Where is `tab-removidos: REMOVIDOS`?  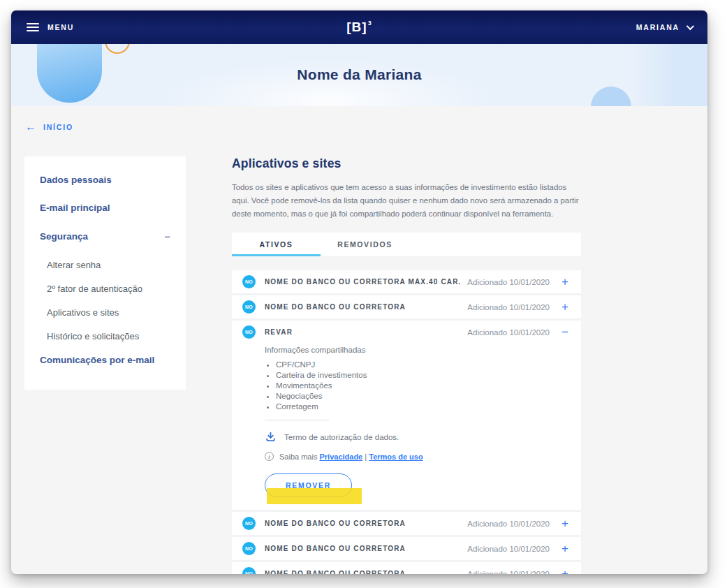
tab-removidos: REMOVIDOS is located at coordinates (365, 244).